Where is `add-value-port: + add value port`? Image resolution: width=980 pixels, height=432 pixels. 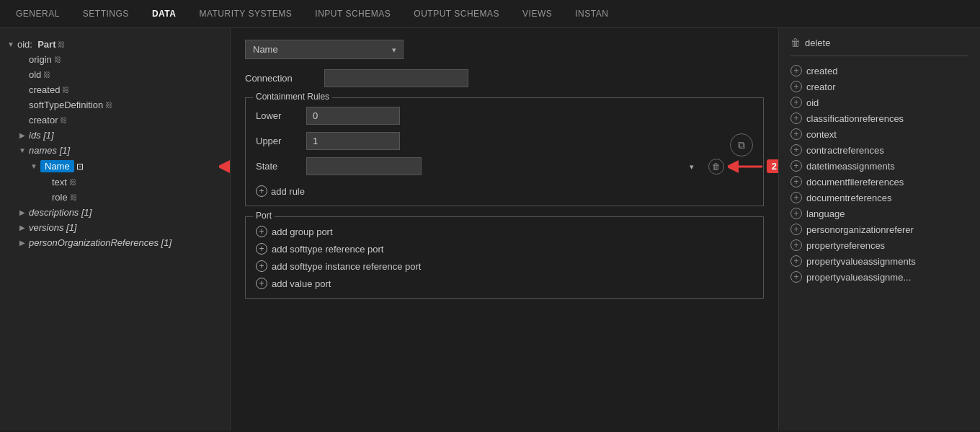
add-value-port: + add value port is located at coordinates (504, 283).